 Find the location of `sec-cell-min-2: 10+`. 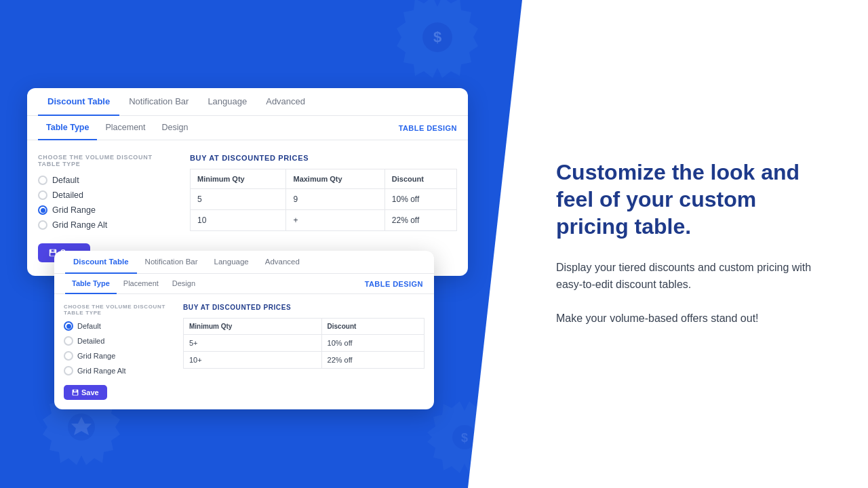

sec-cell-min-2: 10+ is located at coordinates (253, 361).